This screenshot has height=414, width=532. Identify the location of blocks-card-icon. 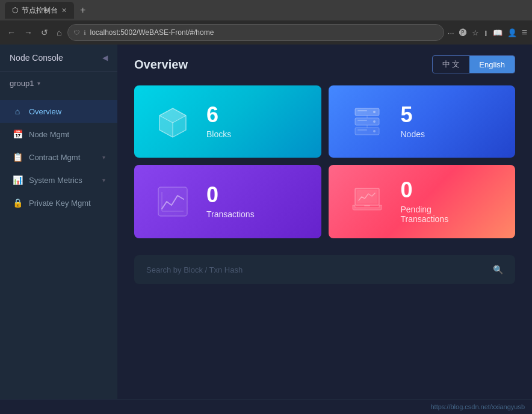
(173, 122).